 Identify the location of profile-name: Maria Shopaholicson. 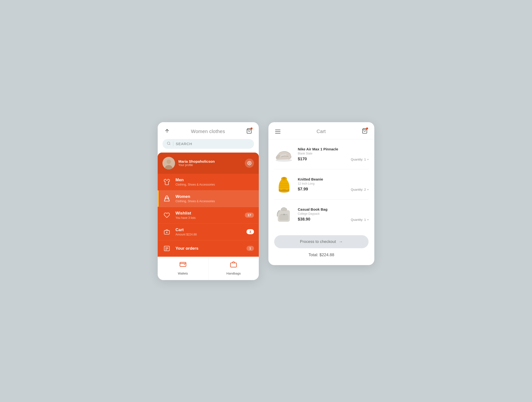
(210, 161).